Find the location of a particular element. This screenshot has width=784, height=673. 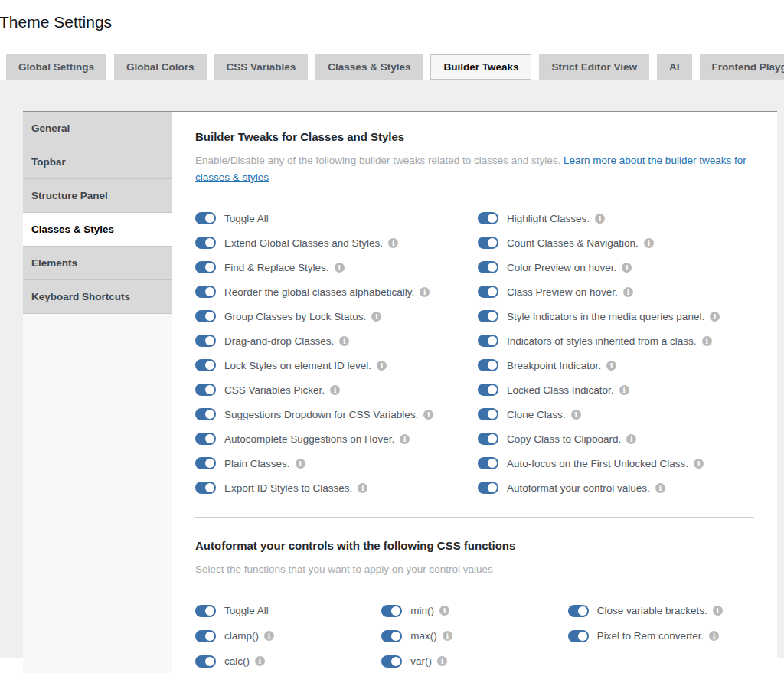

toggle-label: Autocomplete Suggestions on Hover. is located at coordinates (309, 439).